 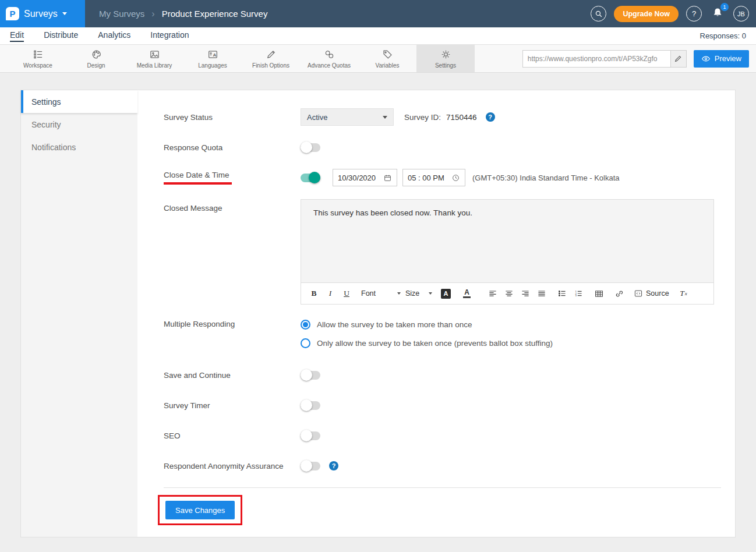 I want to click on radio-option-multiple-allowed: Allow the survey to be taken more than o…, so click(x=426, y=324).